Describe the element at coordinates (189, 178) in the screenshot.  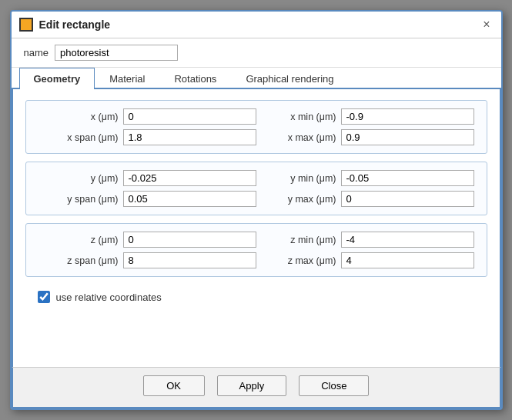
I see `y-input` at that location.